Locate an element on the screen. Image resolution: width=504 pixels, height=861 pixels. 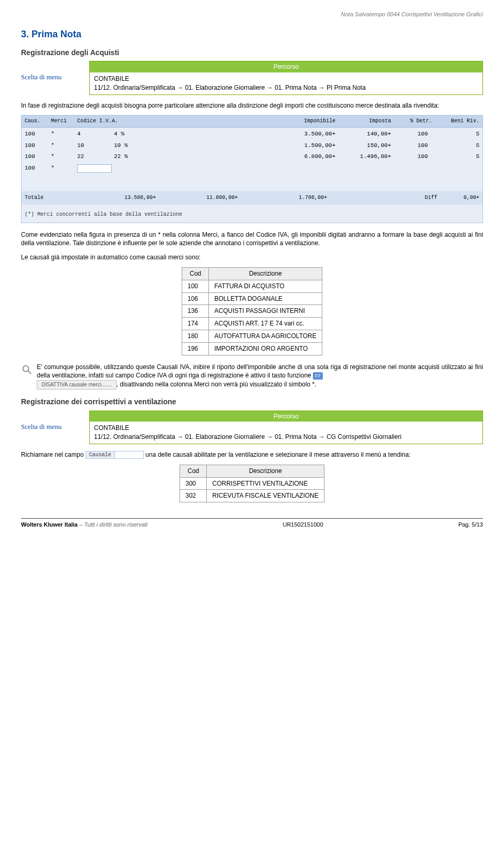
footer-left: Wolters Kluwer Italia – Tutti i diritti … is located at coordinates (84, 525).